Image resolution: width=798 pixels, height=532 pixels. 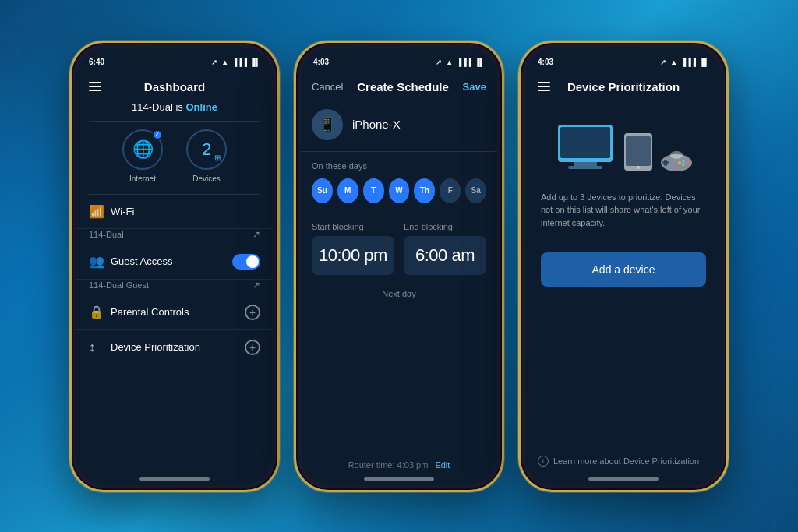 I want to click on end-blocking-label: End blocking, so click(x=445, y=227).